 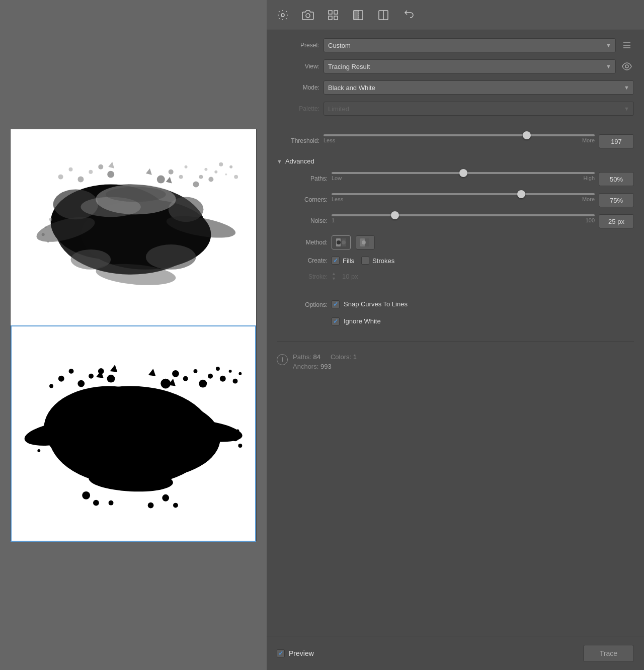 What do you see at coordinates (459, 135) in the screenshot?
I see `threshold-slider-track` at bounding box center [459, 135].